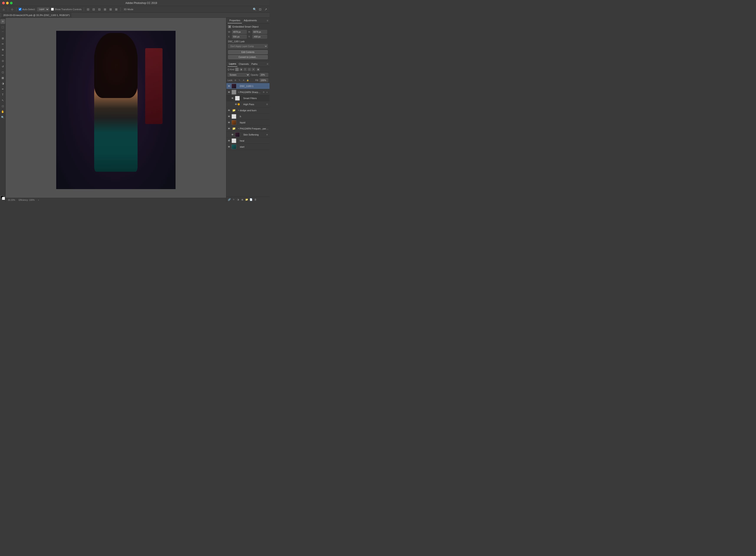  Describe the element at coordinates (3, 27) in the screenshot. I see `select-tool-btn: ⬚` at that location.